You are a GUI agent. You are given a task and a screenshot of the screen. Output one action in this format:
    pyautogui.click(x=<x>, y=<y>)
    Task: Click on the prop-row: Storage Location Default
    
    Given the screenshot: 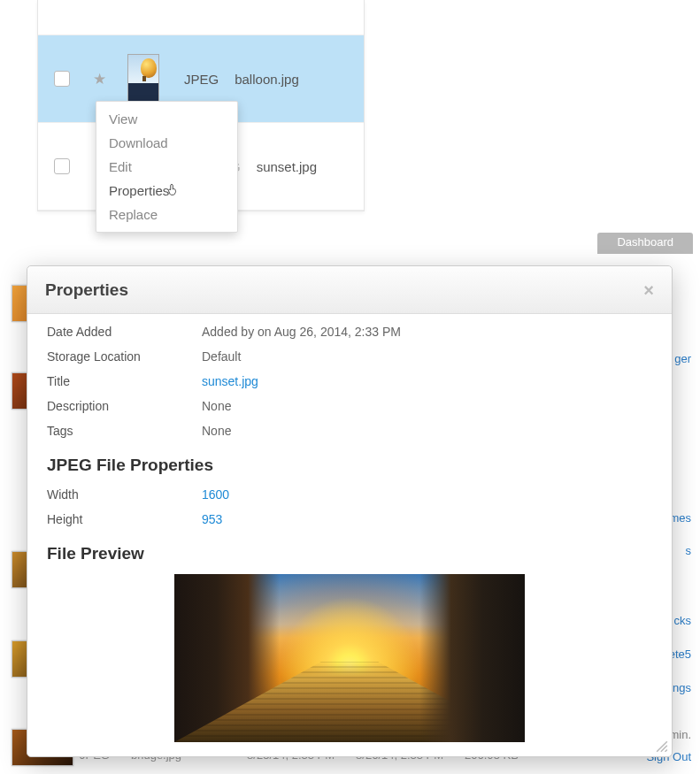 What is the action you would take?
    pyautogui.click(x=350, y=356)
    